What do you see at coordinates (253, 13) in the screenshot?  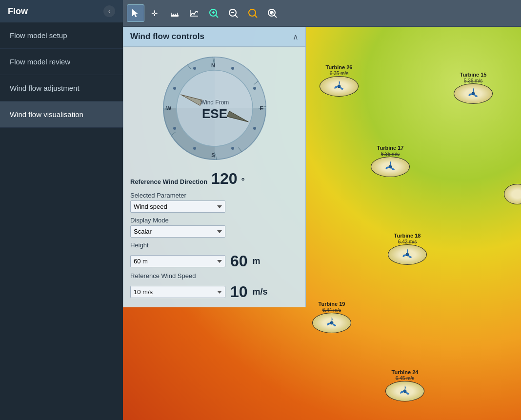 I see `zoom-fit-button` at bounding box center [253, 13].